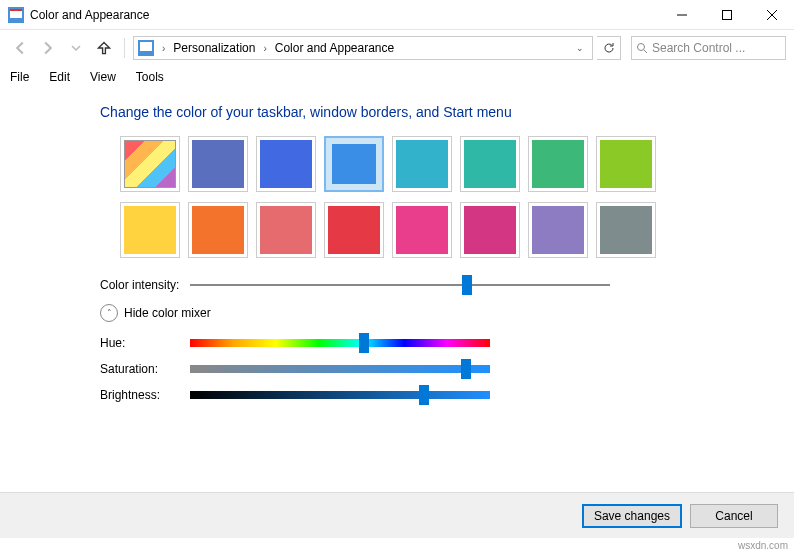  Describe the element at coordinates (772, 15) in the screenshot. I see `close-button` at that location.